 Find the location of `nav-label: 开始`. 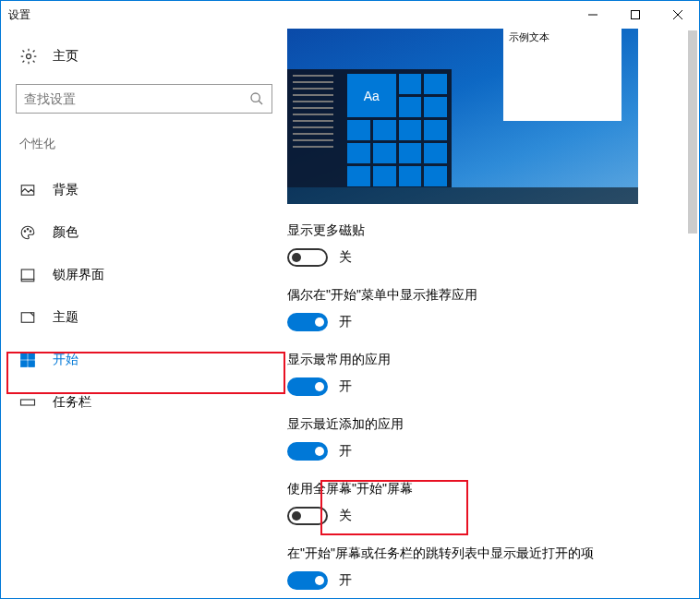

nav-label: 开始 is located at coordinates (66, 360).